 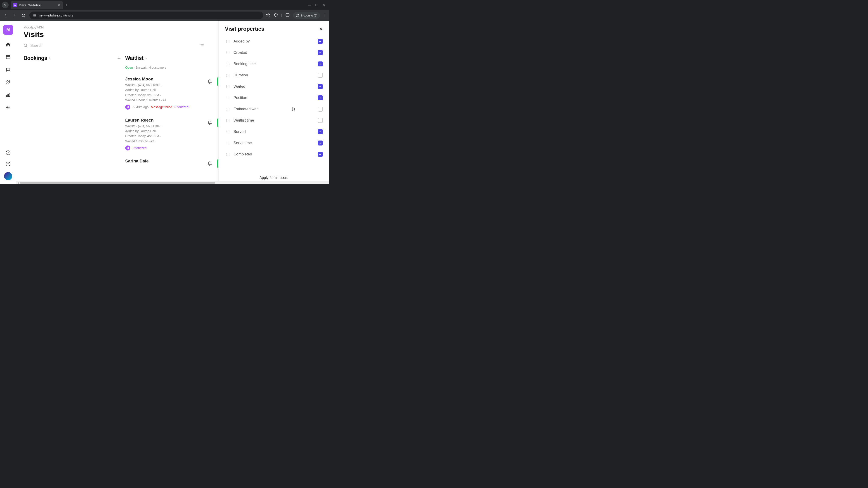 What do you see at coordinates (268, 15) in the screenshot?
I see `bookmark-button` at bounding box center [268, 15].